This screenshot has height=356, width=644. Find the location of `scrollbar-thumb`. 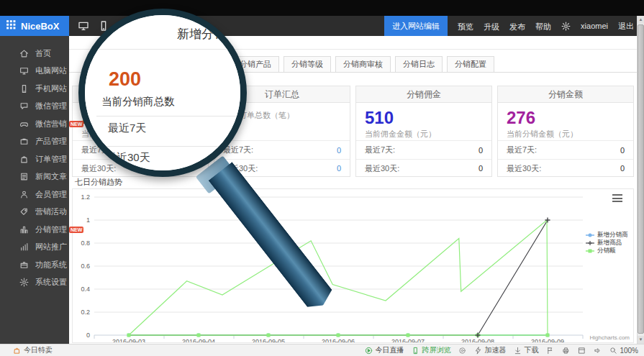

scrollbar-thumb is located at coordinates (640, 179).